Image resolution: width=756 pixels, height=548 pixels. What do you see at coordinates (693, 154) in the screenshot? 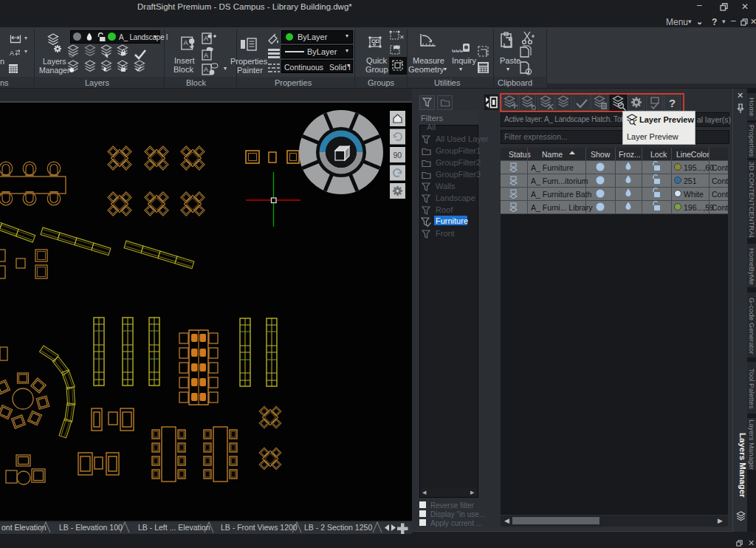
I see `svg-text: LineColor` at bounding box center [693, 154].